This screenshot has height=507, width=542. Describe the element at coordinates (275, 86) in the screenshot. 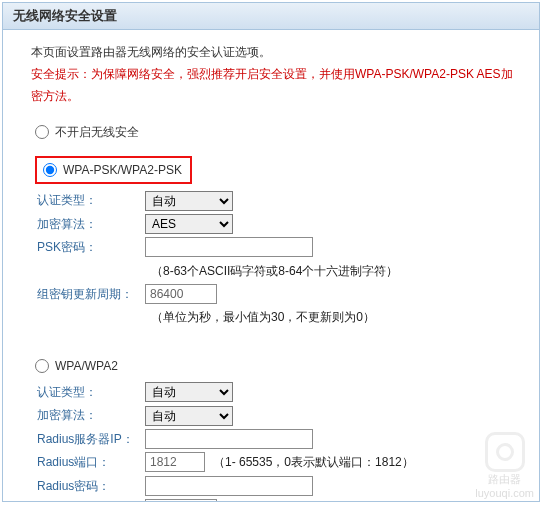

I see `security-warning: 安全提示：为保障网络安全，强烈推荐开启安全设置，并使用WPA-PSK/WPA2-…` at that location.